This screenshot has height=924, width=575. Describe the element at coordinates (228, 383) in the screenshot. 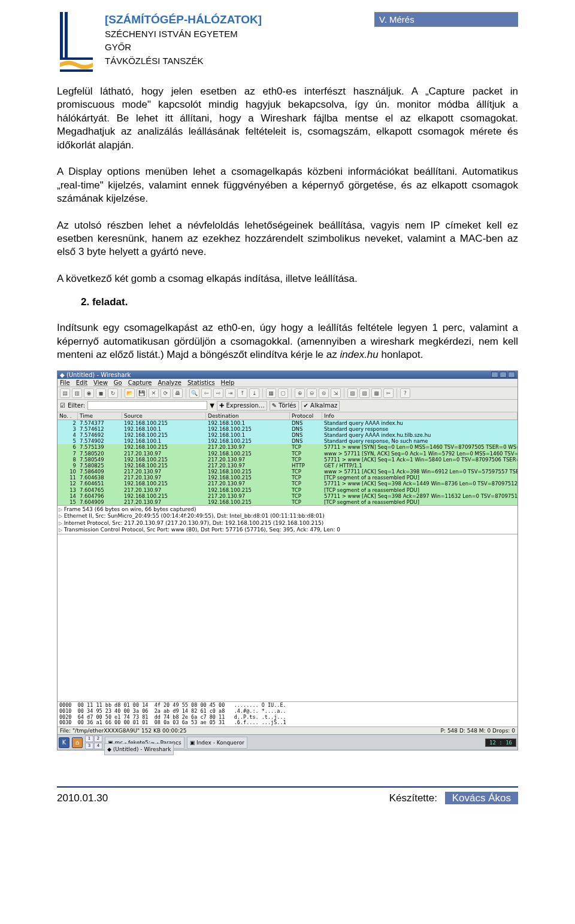

I see `menu-help: Help` at that location.